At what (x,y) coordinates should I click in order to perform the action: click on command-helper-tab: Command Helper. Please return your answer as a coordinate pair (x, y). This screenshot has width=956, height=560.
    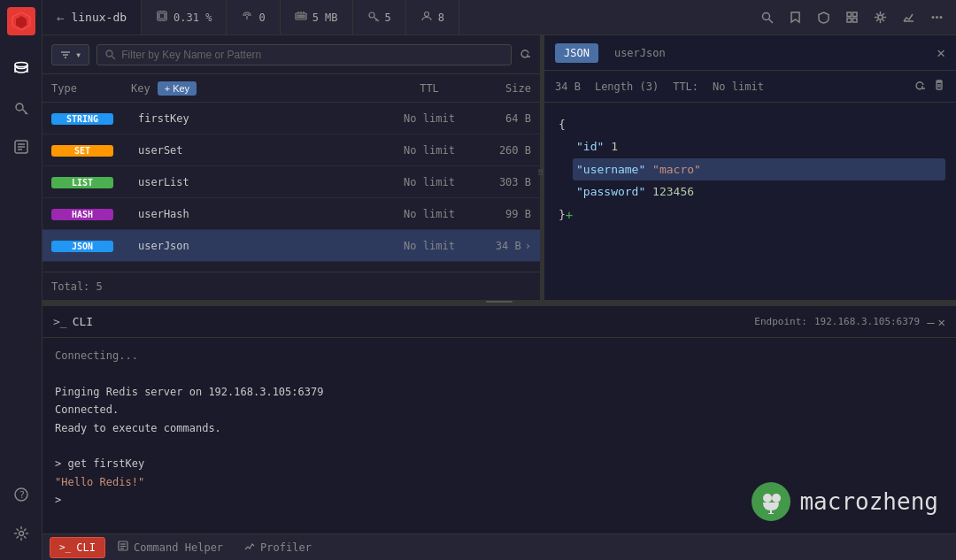
    Looking at the image, I should click on (170, 547).